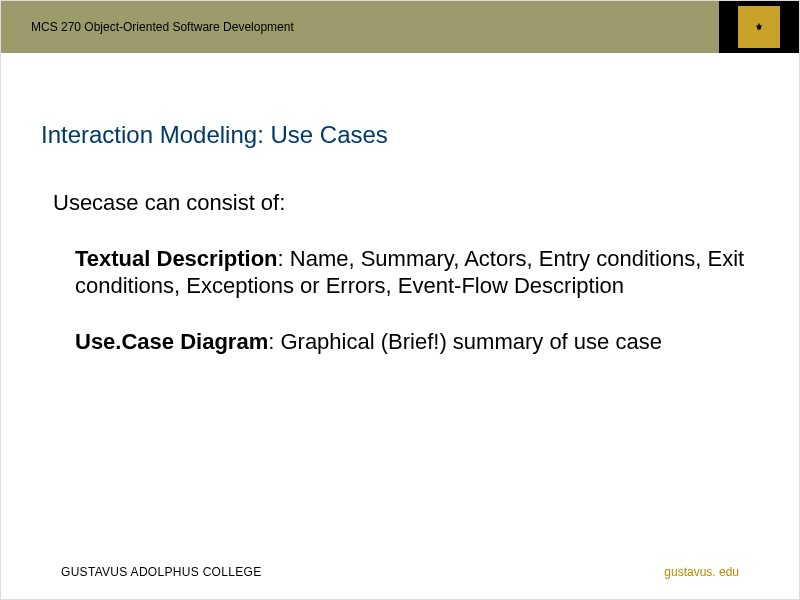  Describe the element at coordinates (465, 342) in the screenshot. I see `bullet-rest: : Graphical (Brief!) summary of use case` at that location.